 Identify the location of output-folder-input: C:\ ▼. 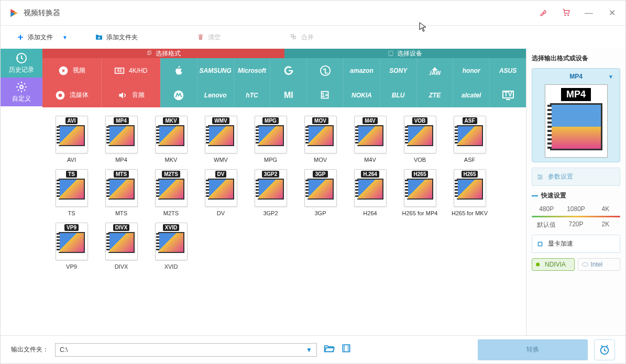
(186, 350).